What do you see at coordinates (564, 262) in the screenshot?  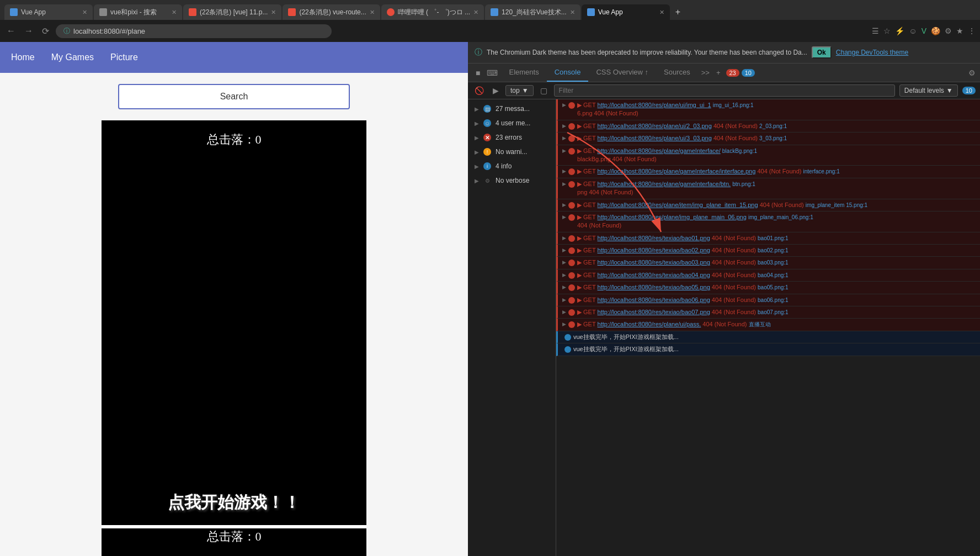 I see `expand-msg-11: ▶` at bounding box center [564, 262].